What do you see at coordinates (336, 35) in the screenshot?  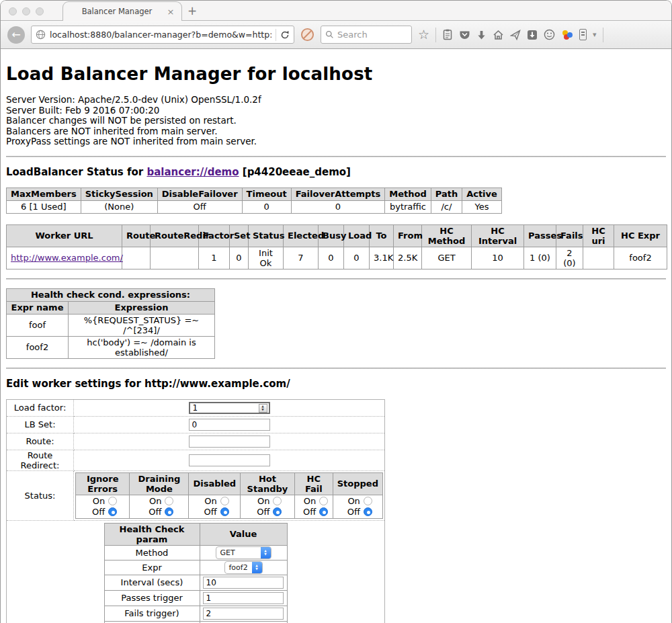 I see `navigation-toolbar: ← localhost:8880/balancer-manager?b=demo…` at bounding box center [336, 35].